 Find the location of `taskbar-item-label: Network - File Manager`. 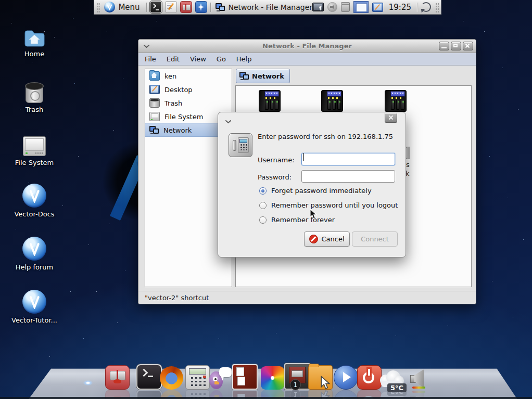

taskbar-item-label: Network - File Manager is located at coordinates (270, 7).